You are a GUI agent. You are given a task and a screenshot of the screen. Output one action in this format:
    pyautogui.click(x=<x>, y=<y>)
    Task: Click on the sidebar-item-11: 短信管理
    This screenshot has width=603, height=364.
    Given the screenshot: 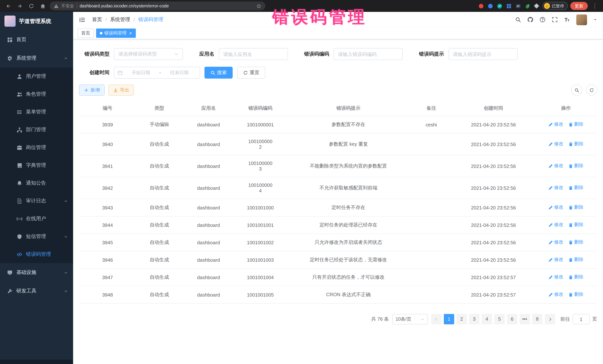 What is the action you would take?
    pyautogui.click(x=37, y=237)
    